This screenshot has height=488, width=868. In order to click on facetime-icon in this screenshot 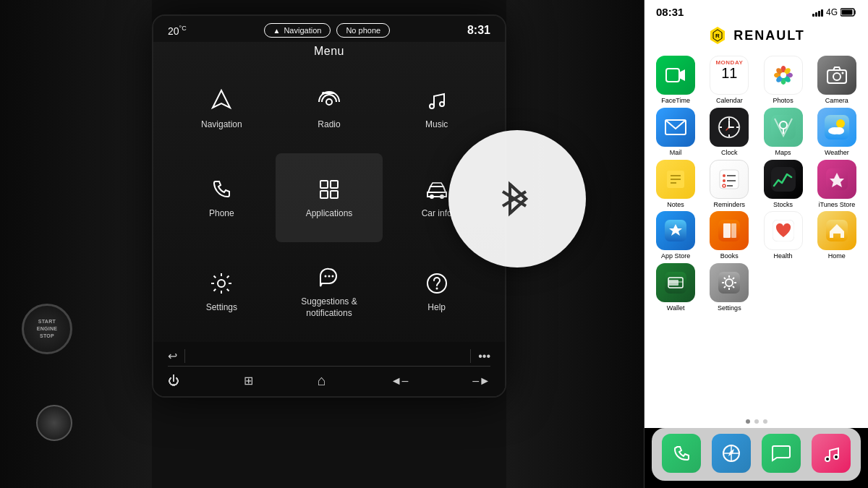, I will do `click(676, 75)`.